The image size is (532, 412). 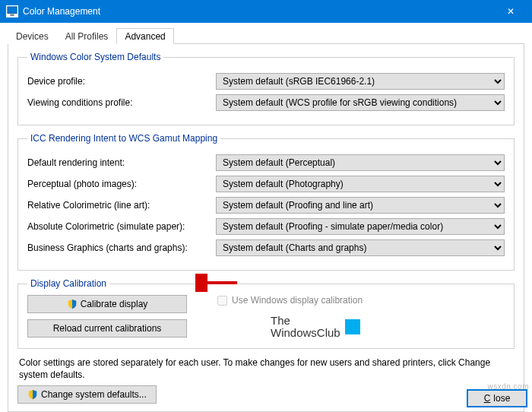 What do you see at coordinates (62, 11) in the screenshot?
I see `window-title: Color Management` at bounding box center [62, 11].